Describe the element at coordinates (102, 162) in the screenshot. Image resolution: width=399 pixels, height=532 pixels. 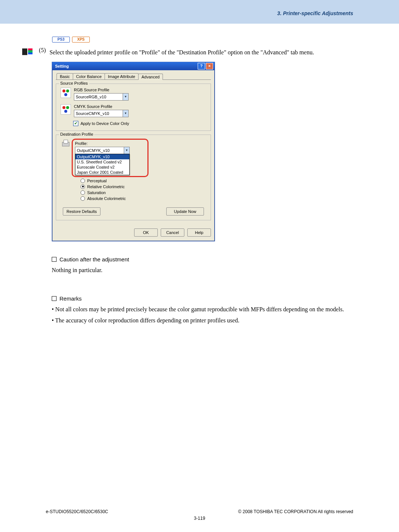
I see `profile-option: U.S. Sheetfed Coated v2` at that location.